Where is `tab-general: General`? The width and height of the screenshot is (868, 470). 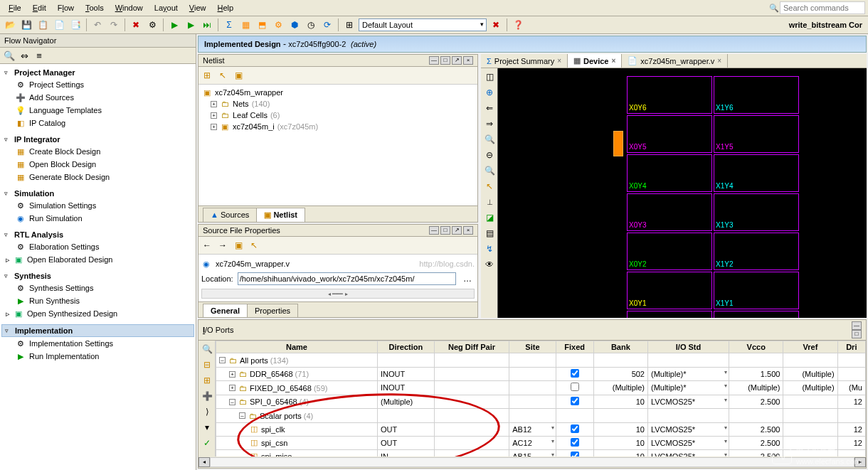 tab-general: General is located at coordinates (225, 310).